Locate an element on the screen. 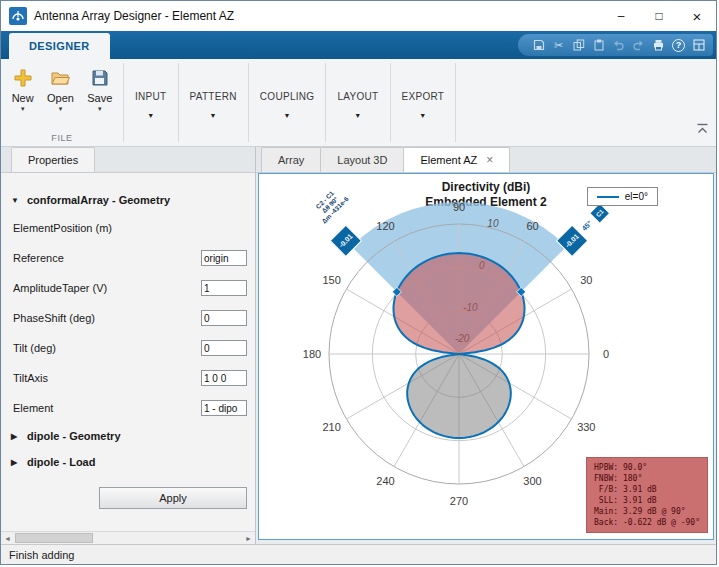 Image resolution: width=719 pixels, height=567 pixels. legend: el=0° is located at coordinates (622, 196).